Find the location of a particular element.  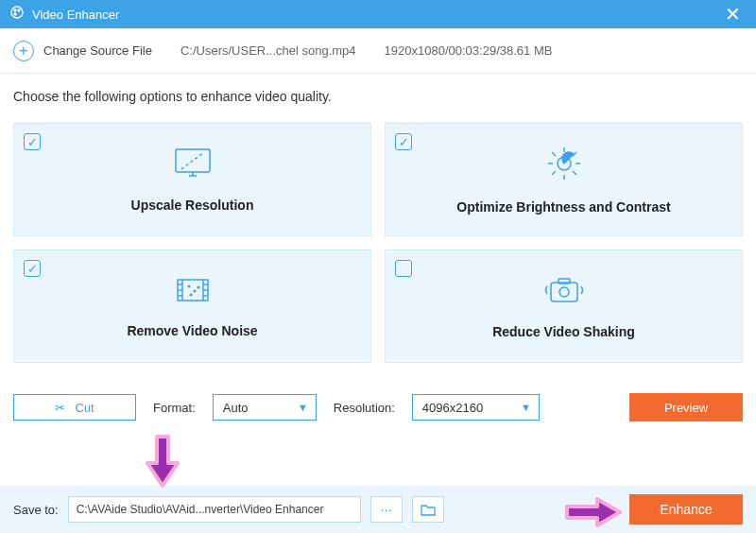

checkbox-icon is located at coordinates (404, 268).